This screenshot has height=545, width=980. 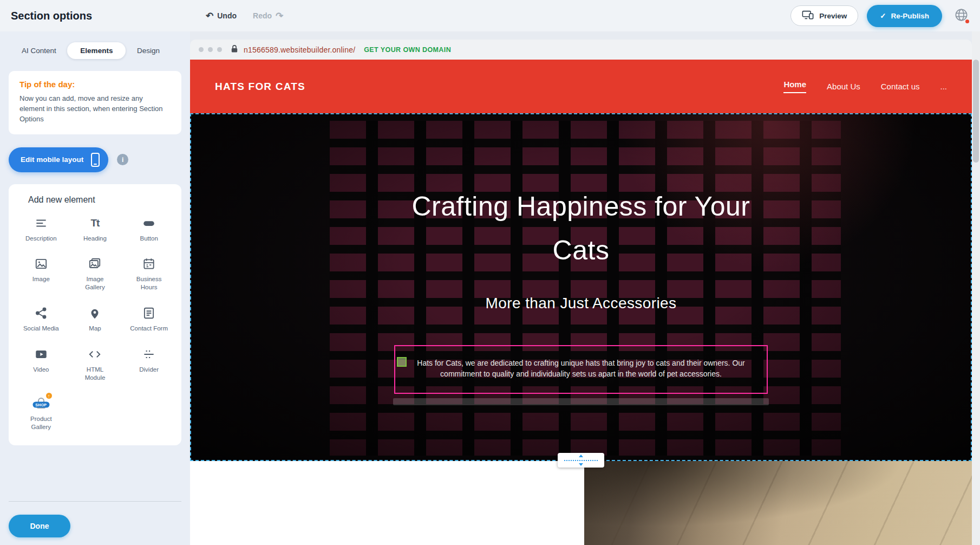 I want to click on sidebar-tabs: AI Content Elements Design, so click(x=91, y=51).